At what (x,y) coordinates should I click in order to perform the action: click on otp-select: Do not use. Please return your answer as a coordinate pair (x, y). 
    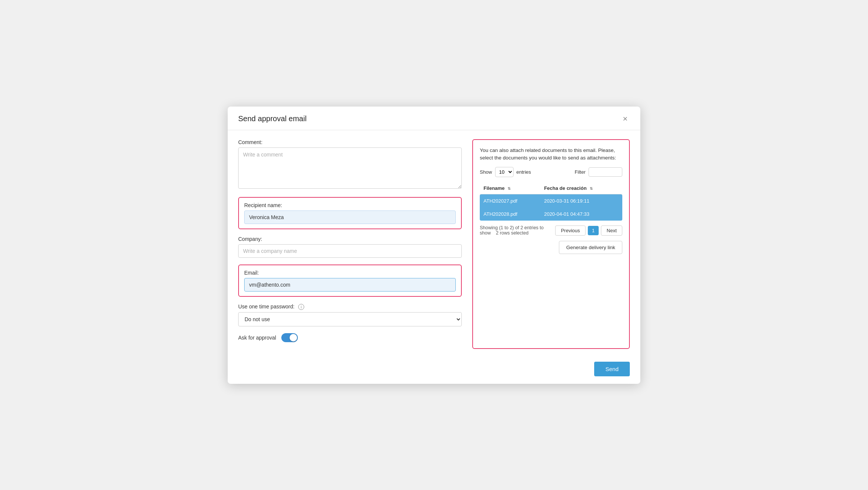
    Looking at the image, I should click on (350, 319).